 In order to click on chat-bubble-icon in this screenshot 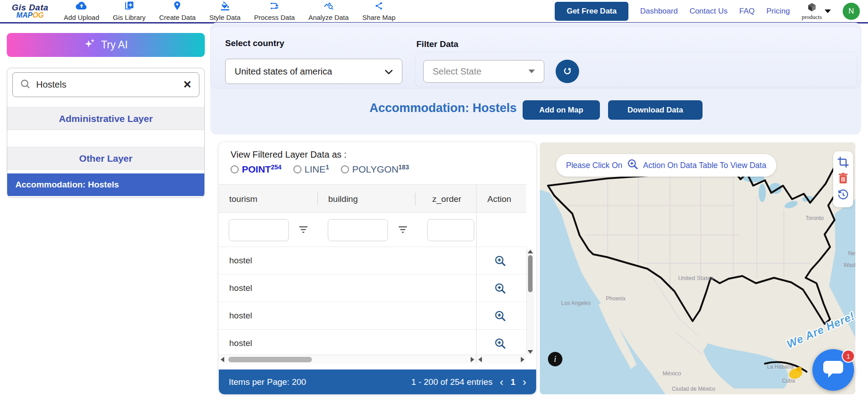, I will do `click(833, 370)`.